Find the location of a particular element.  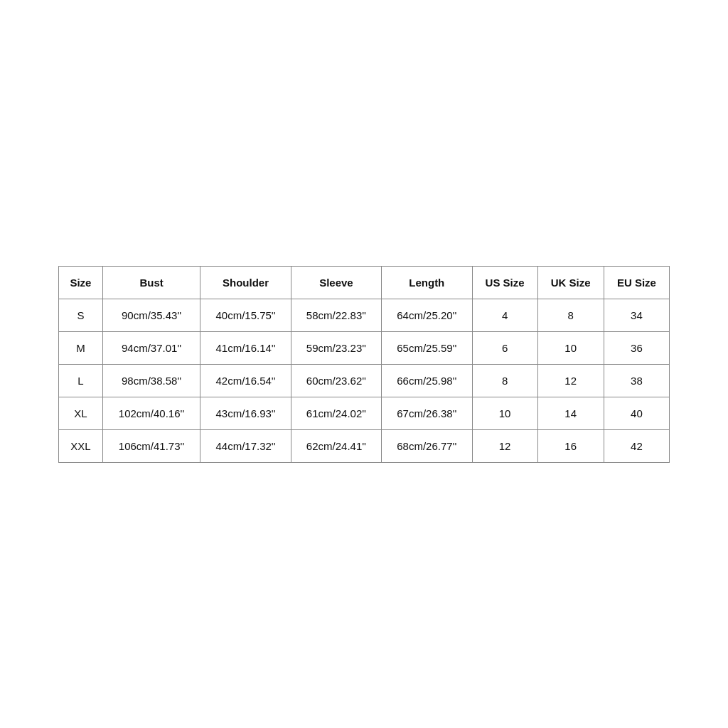

cell-length-0: 64cm/25.20'' is located at coordinates (427, 315).